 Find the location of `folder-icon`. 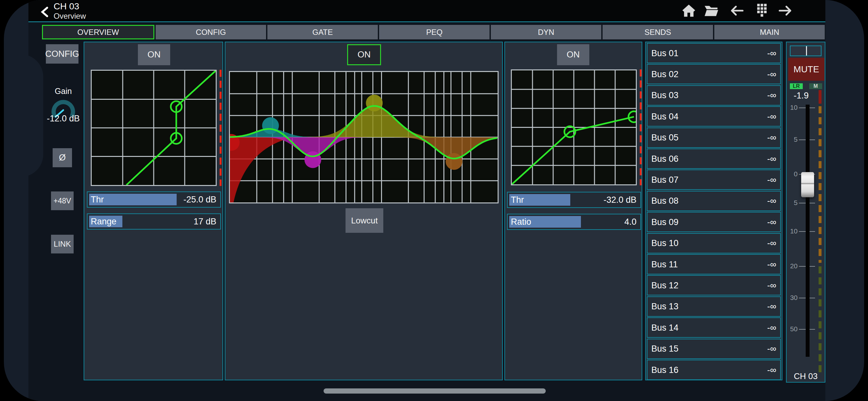

folder-icon is located at coordinates (711, 11).